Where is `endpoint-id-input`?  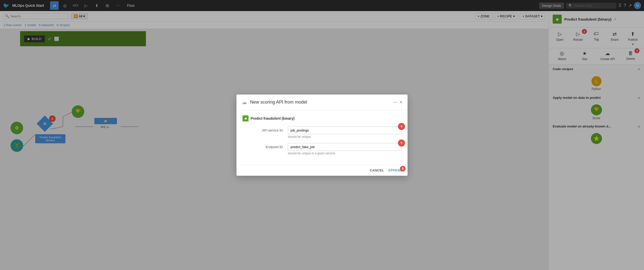 endpoint-id-input is located at coordinates (345, 147).